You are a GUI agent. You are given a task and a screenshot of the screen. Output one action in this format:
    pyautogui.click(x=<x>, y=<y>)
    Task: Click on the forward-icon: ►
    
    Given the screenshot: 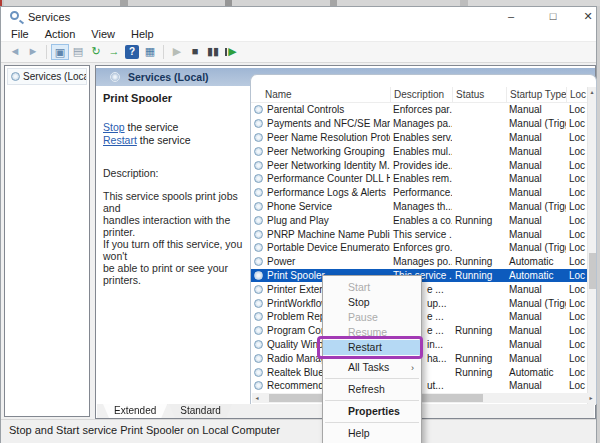 What is the action you would take?
    pyautogui.click(x=33, y=52)
    